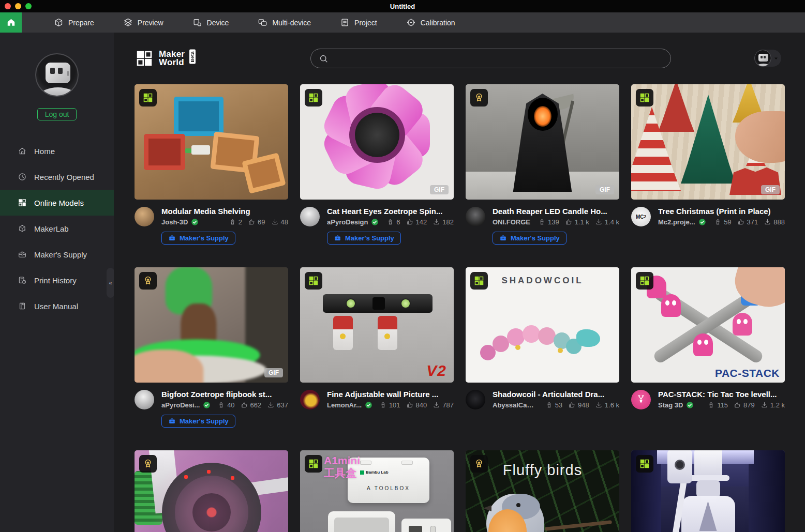 The width and height of the screenshot is (805, 532). Describe the element at coordinates (708, 359) in the screenshot. I see `model-card: PAC-STACK PAC-STACK: Tic Tac Toe levell.…` at that location.